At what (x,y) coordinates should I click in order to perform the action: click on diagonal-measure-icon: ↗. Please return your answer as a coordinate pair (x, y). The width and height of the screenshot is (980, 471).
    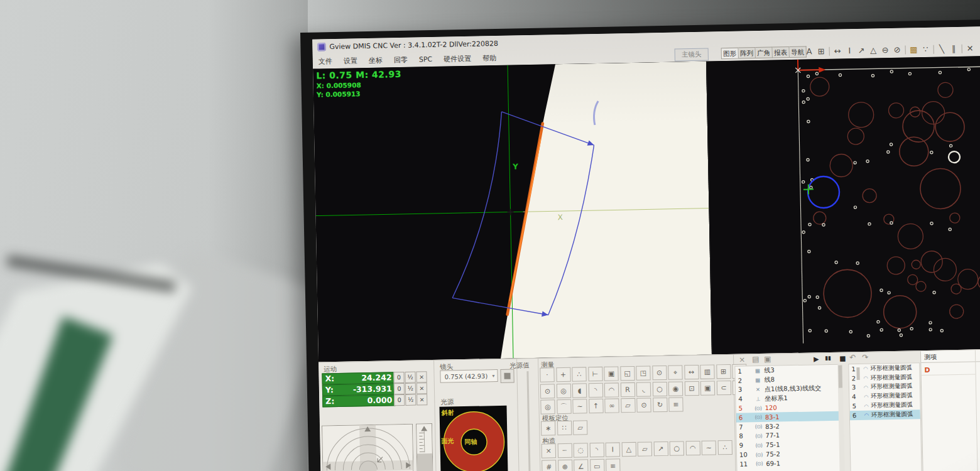
    Looking at the image, I should click on (862, 51).